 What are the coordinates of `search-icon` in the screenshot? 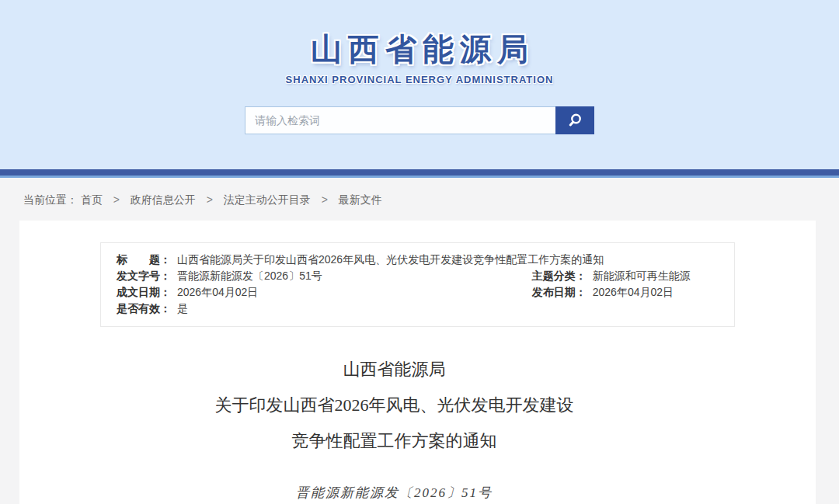 It's located at (575, 120).